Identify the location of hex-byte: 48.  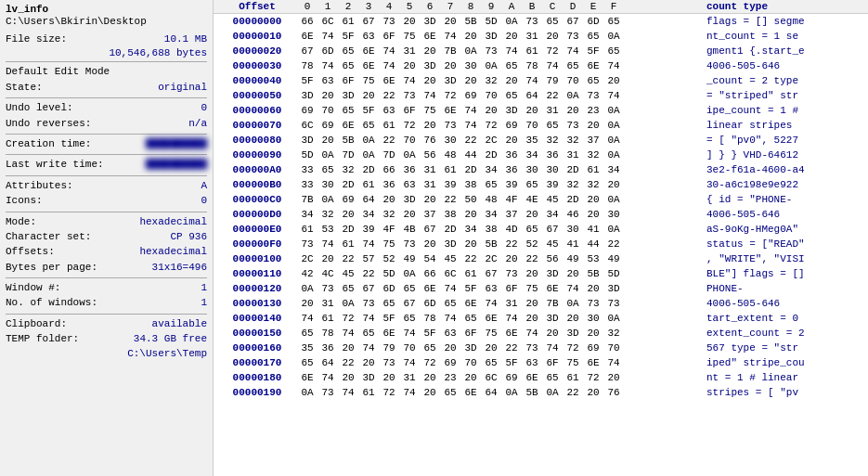
(491, 199).